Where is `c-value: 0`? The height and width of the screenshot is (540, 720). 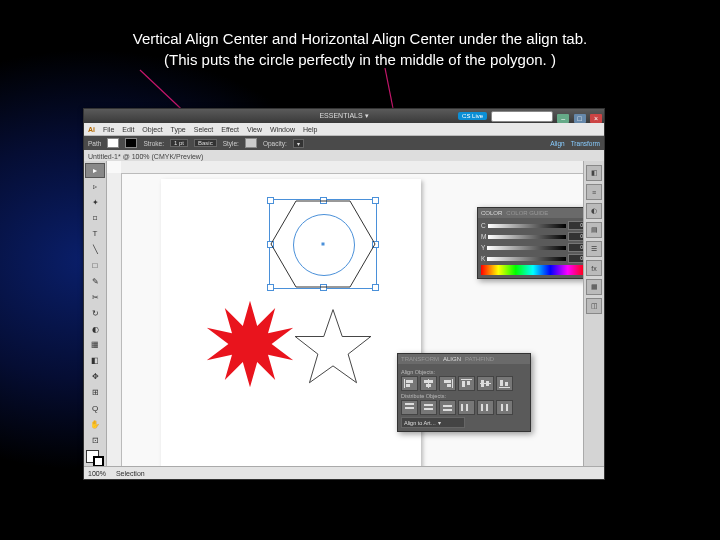 c-value: 0 is located at coordinates (576, 226).